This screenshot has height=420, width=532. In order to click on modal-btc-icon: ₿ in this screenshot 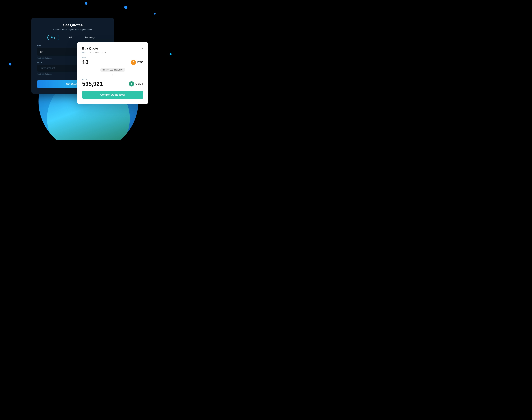, I will do `click(133, 62)`.